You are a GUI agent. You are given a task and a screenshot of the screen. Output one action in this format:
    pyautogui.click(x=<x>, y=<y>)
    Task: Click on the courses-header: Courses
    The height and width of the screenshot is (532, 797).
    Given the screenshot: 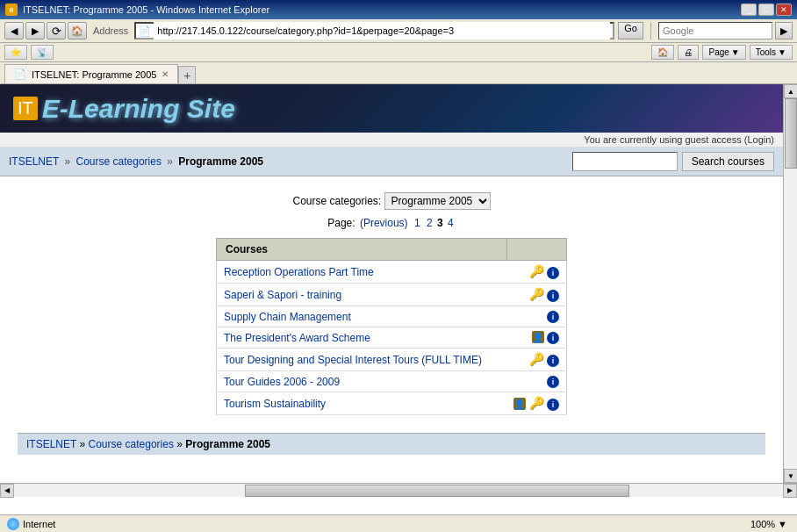 What is the action you would take?
    pyautogui.click(x=362, y=249)
    